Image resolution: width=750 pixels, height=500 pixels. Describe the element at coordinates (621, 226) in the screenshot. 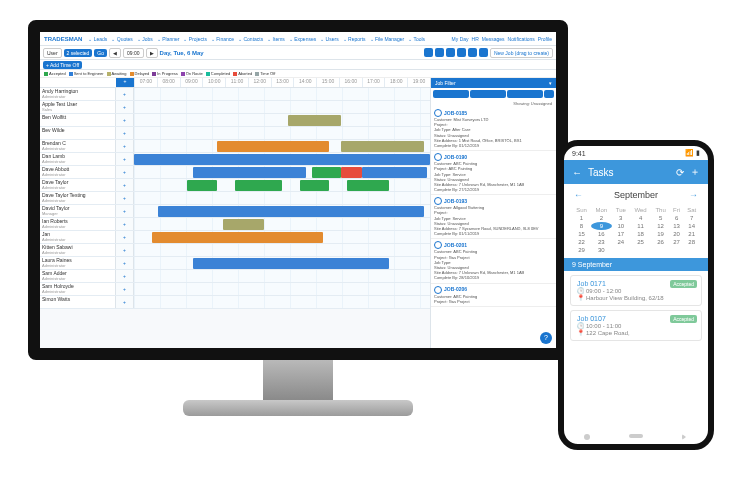

I see `cal-day: 10` at that location.